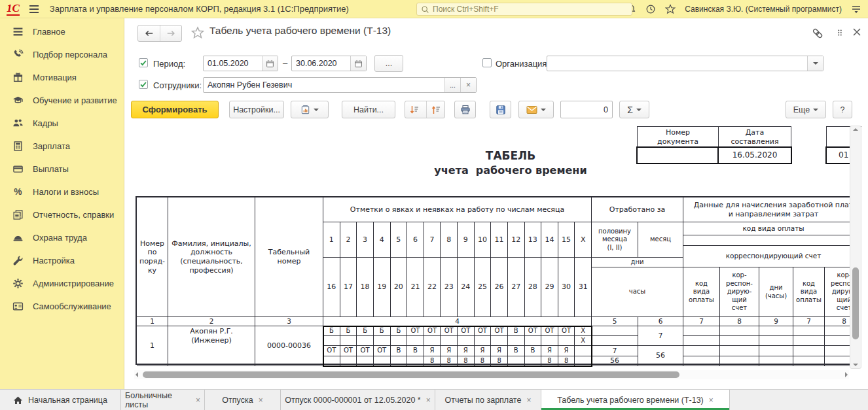  Describe the element at coordinates (524, 9) in the screenshot. I see `global-search-input: Поиск Ctrl+Shift+F` at that location.